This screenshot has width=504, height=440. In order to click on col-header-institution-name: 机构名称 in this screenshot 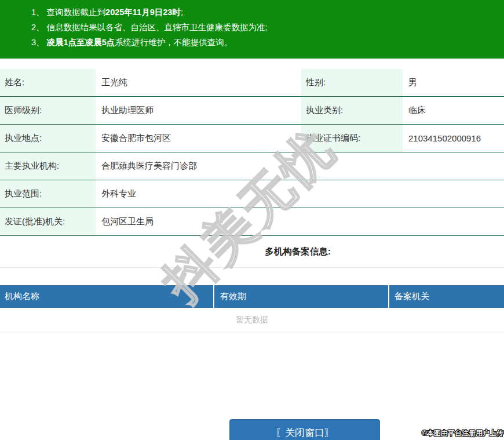, I will do `click(107, 297)`.